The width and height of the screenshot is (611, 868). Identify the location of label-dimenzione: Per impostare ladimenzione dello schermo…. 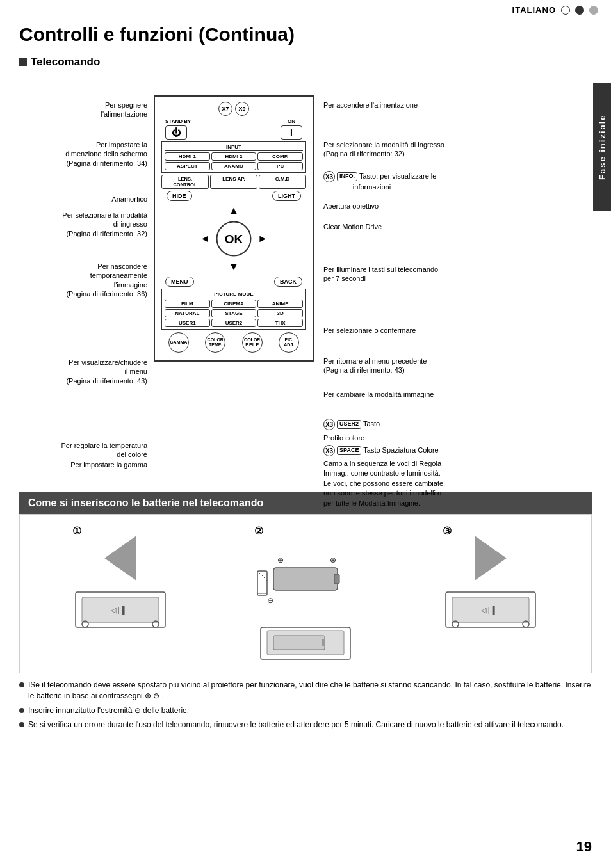
(106, 154).